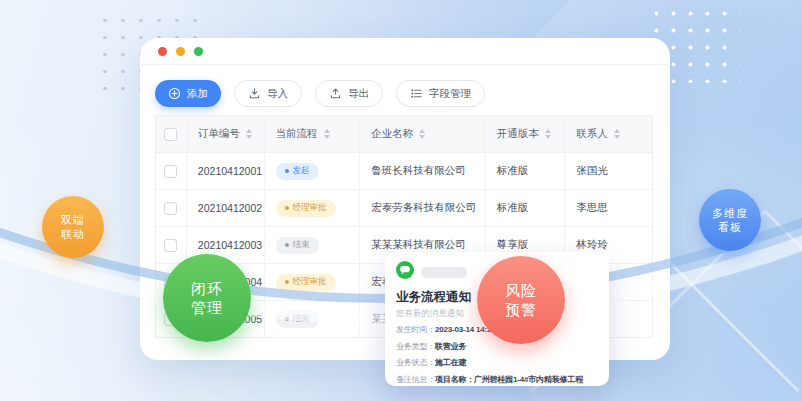 This screenshot has height=401, width=802. I want to click on sender-name-placeholder, so click(444, 272).